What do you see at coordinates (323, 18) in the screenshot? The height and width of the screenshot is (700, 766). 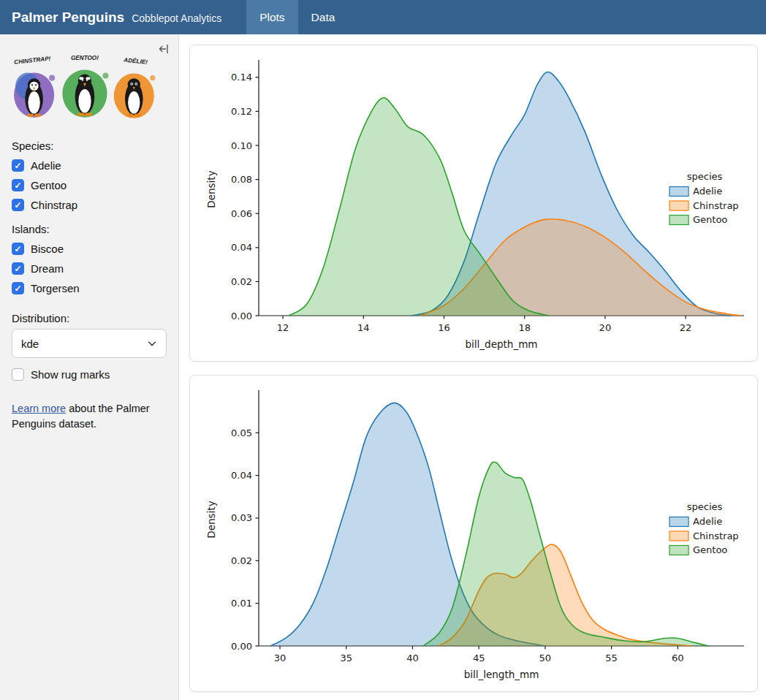 I see `tab-data: Data` at bounding box center [323, 18].